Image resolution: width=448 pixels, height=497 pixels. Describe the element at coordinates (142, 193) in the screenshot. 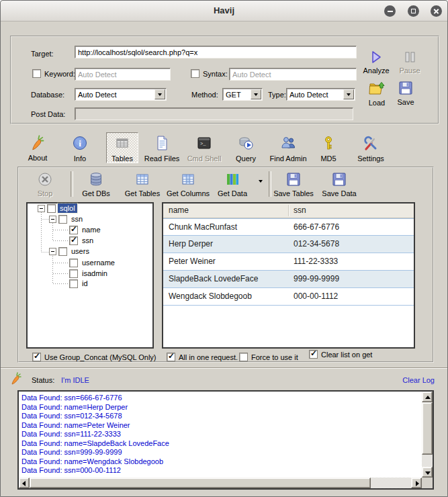

I see `get-tables-label: Get Tables` at that location.